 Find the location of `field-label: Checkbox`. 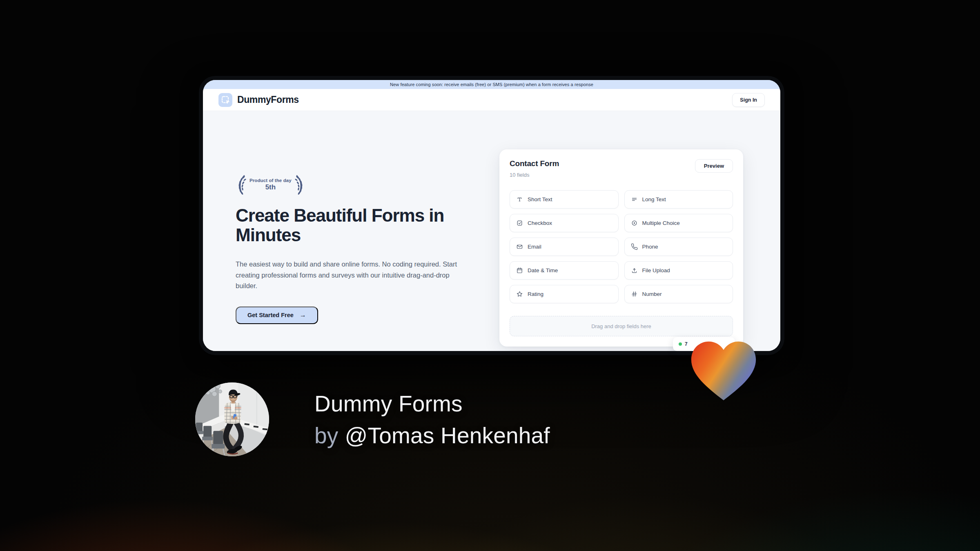

field-label: Checkbox is located at coordinates (540, 223).